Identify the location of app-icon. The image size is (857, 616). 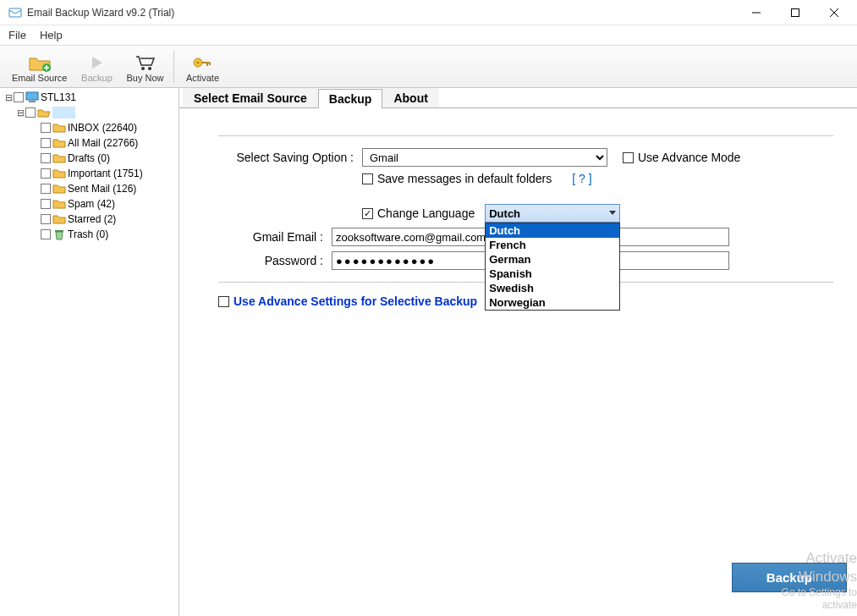
(15, 13).